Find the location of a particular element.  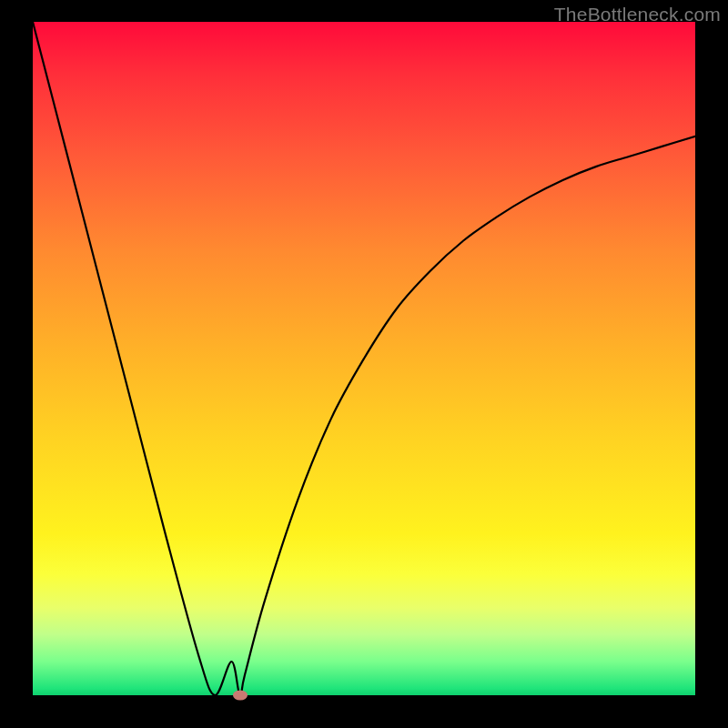

watermark-text: TheBottleneck.com is located at coordinates (637, 15).